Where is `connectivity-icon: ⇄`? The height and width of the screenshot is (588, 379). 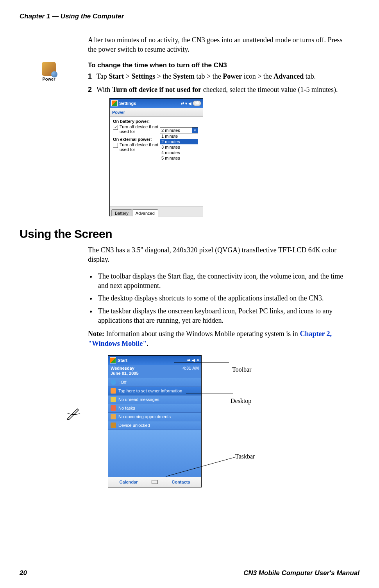
connectivity-icon: ⇄ is located at coordinates (182, 103).